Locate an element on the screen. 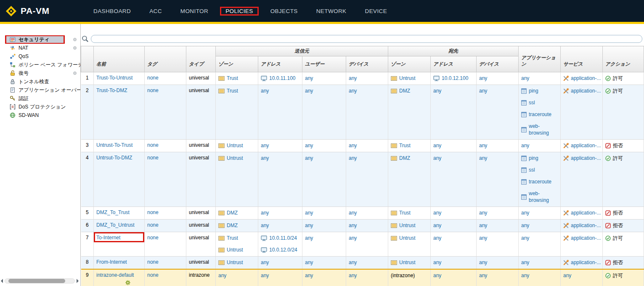 Image resolution: width=644 pixels, height=286 pixels. cell-value: web-browsing is located at coordinates (543, 197).